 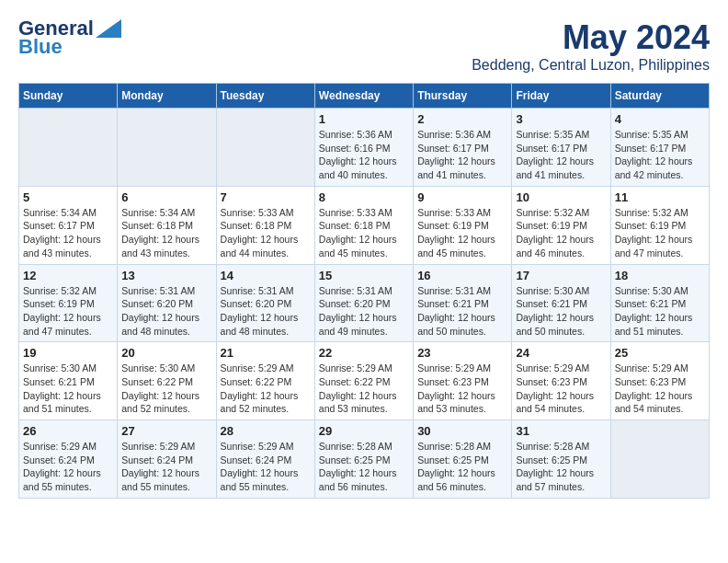 I want to click on day-cell: 12Sunrise: 5:32 AM Sunset: 6:19 PM Dayli…, so click(x=68, y=304).